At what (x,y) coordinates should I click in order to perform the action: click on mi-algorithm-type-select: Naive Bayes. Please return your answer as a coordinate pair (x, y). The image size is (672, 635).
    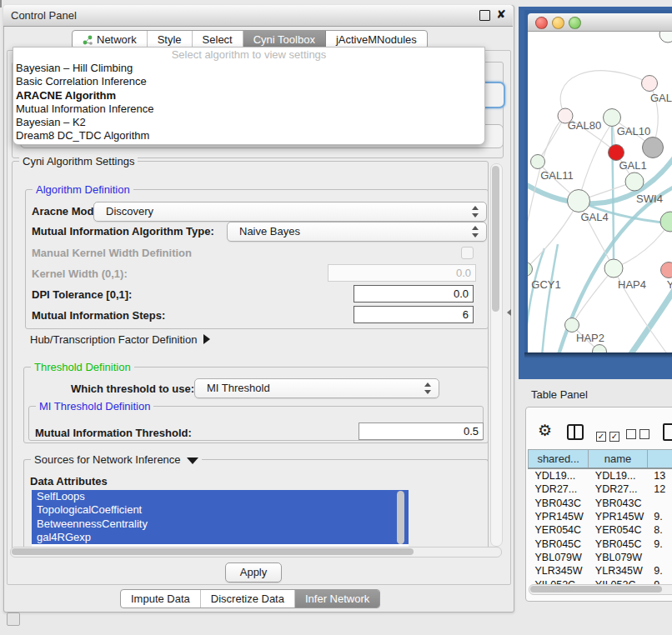
    Looking at the image, I should click on (357, 232).